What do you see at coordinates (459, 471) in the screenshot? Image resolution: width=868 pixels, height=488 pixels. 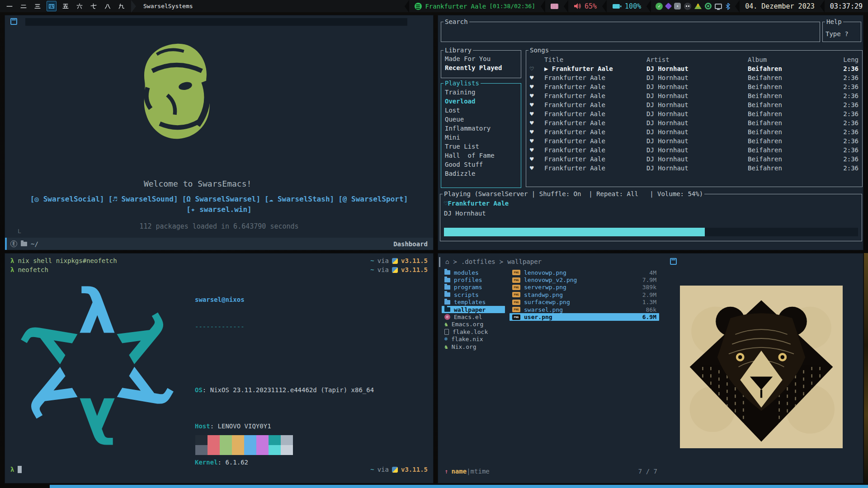 I see `sort-field: name` at bounding box center [459, 471].